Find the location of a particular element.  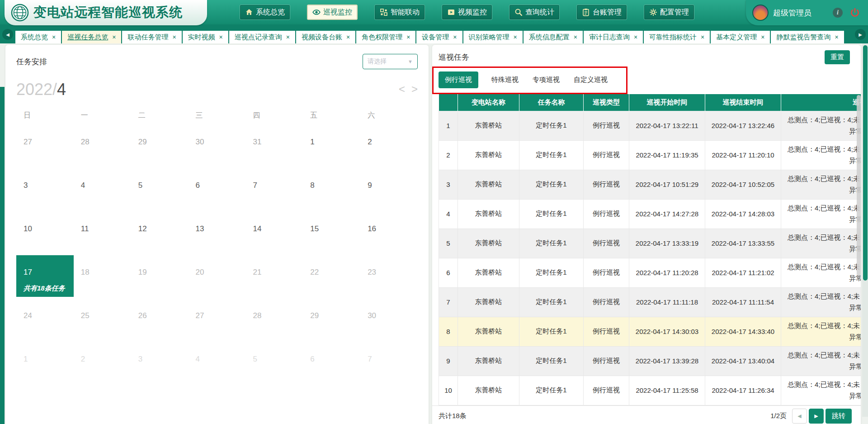

table-scrollbar is located at coordinates (859, 186).